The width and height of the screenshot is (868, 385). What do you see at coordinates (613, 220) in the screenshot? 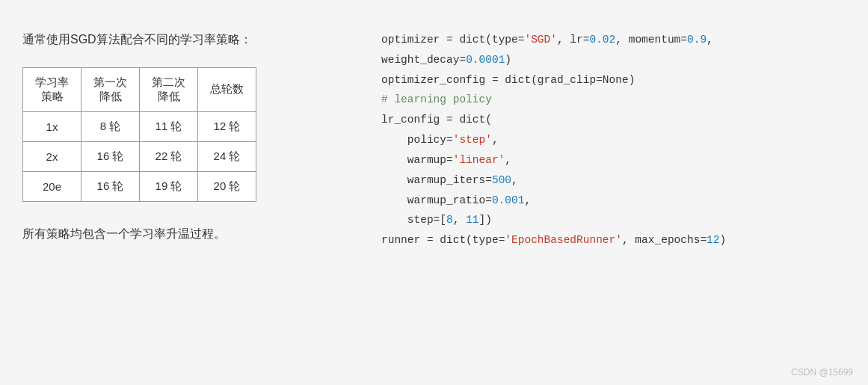
I see `code-line-10: step=[6, 8])` at bounding box center [613, 220].